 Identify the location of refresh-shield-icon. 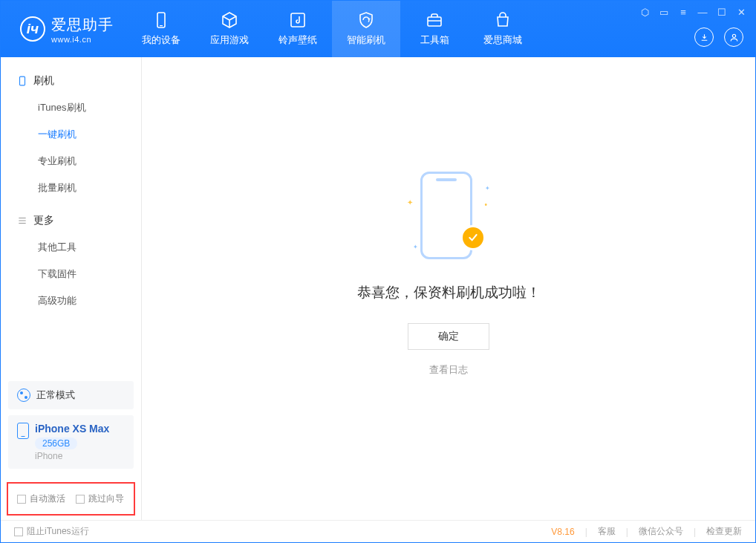
(366, 20).